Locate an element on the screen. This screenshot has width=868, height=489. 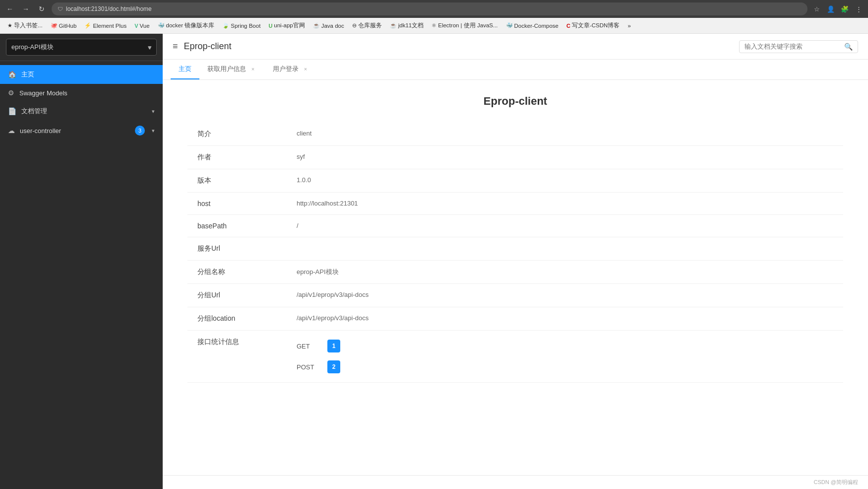
star-icon: ★ is located at coordinates (10, 26).